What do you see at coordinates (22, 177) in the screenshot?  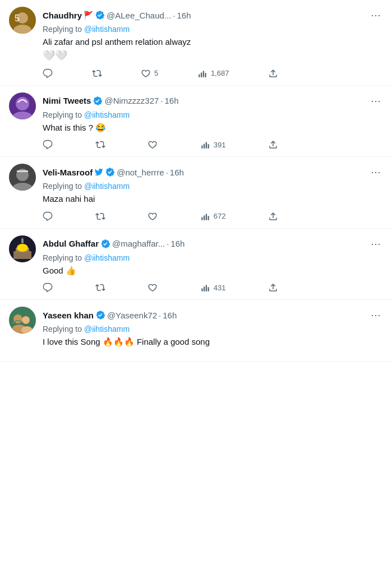 I see `avatar-veli` at bounding box center [22, 177].